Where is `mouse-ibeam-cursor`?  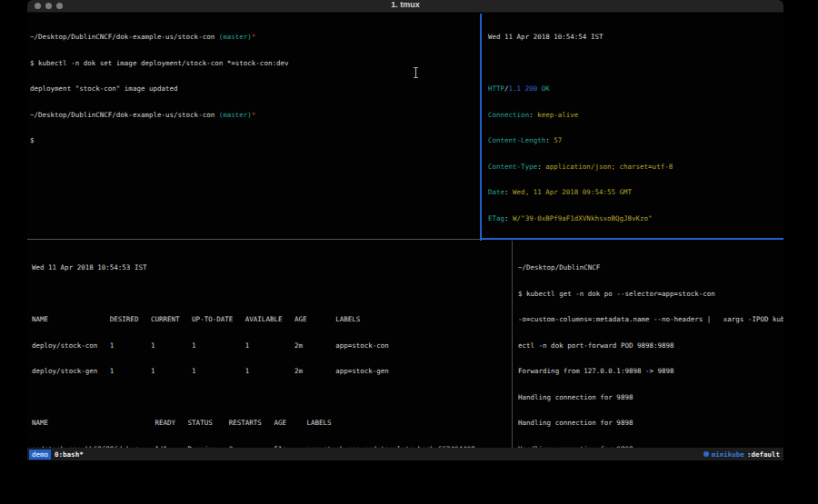 mouse-ibeam-cursor is located at coordinates (416, 73).